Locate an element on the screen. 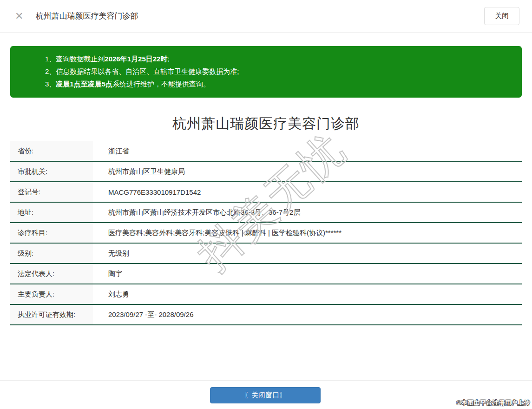 This screenshot has width=532, height=409. close-button: 关闭 is located at coordinates (502, 16).